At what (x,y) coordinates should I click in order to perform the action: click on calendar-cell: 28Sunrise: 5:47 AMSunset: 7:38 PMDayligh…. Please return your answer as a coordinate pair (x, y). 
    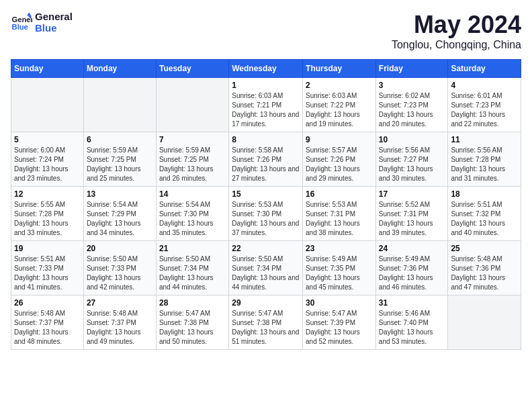
    Looking at the image, I should click on (192, 322).